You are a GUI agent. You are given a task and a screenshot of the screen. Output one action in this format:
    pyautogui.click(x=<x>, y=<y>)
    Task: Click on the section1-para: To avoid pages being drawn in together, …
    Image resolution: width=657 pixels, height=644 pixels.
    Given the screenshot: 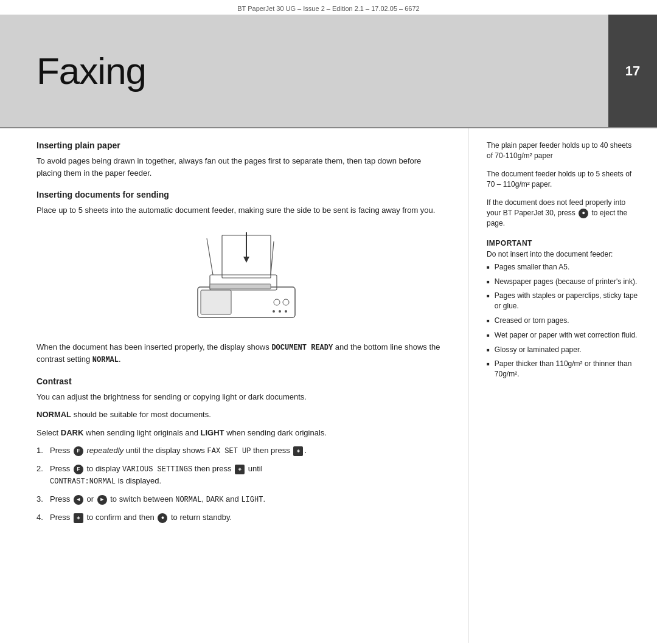 What is the action you would take?
    pyautogui.click(x=240, y=167)
    